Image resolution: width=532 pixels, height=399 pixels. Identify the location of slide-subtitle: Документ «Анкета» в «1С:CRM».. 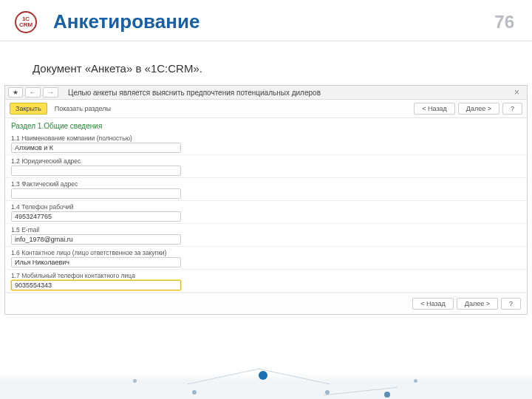
(266, 64).